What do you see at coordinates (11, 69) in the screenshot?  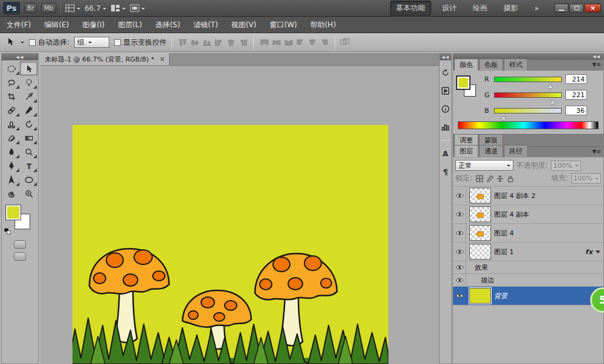 I see `elliptical-marquee-tool` at bounding box center [11, 69].